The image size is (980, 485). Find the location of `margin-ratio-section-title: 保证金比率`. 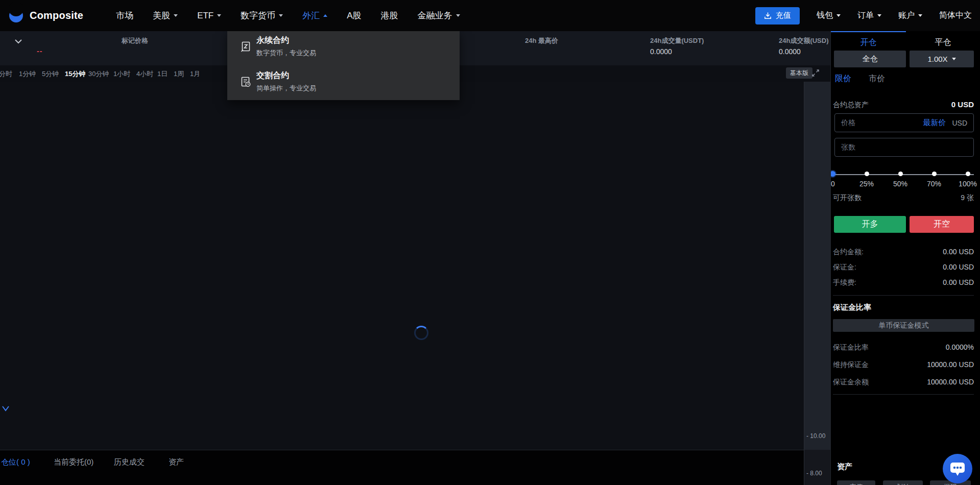

margin-ratio-section-title: 保证金比率 is located at coordinates (852, 307).